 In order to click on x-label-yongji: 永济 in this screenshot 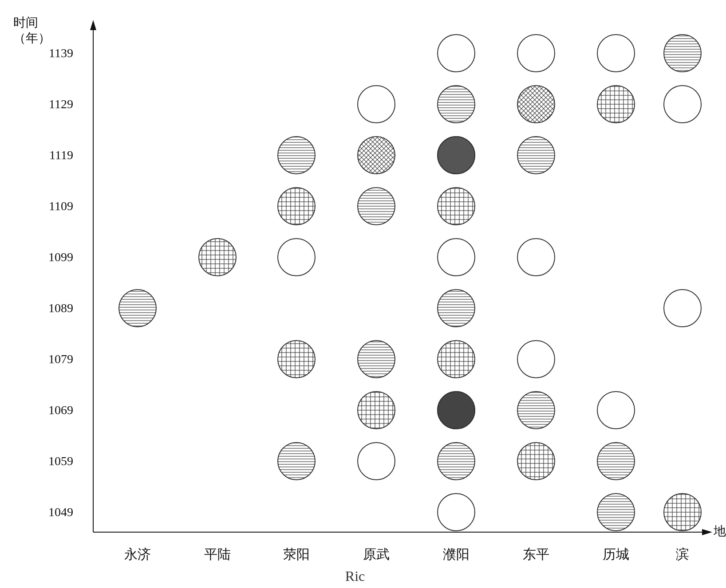, I will do `click(138, 554)`.